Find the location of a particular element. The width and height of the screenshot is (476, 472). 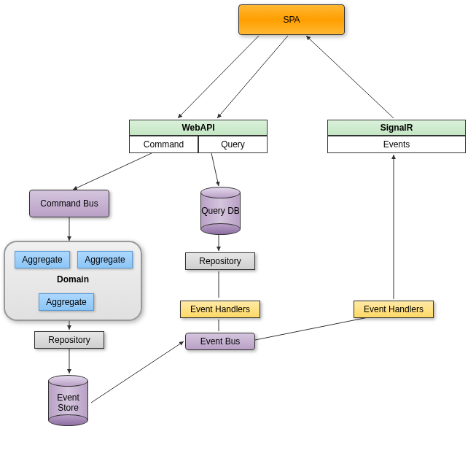

query-cell: Query is located at coordinates (233, 144).